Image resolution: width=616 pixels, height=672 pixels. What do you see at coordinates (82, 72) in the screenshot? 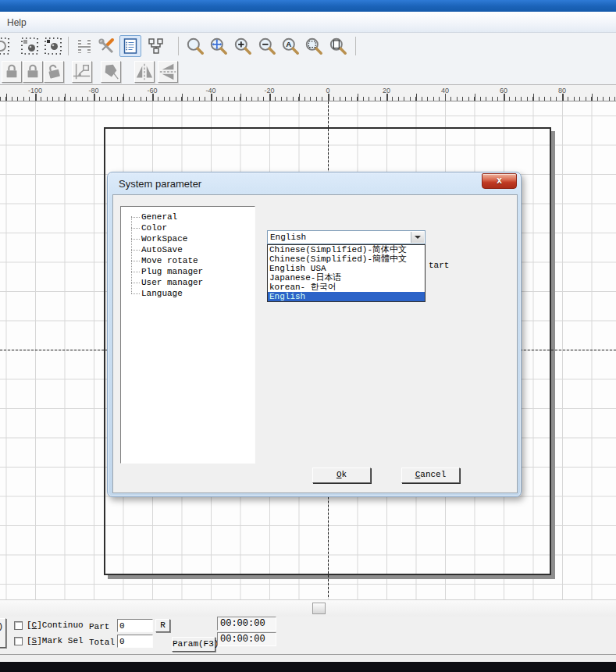
I see `move-to-origin-button` at bounding box center [82, 72].